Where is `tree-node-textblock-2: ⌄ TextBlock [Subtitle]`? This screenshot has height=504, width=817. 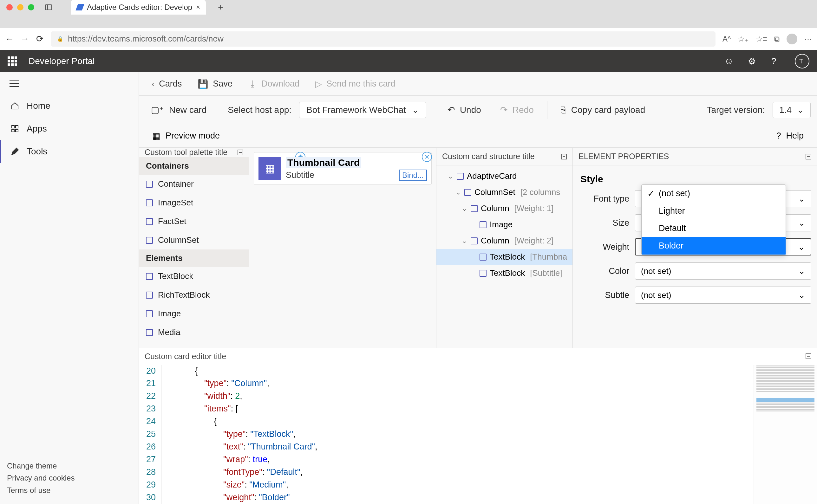 tree-node-textblock-2: ⌄ TextBlock [Subtitle] is located at coordinates (505, 273).